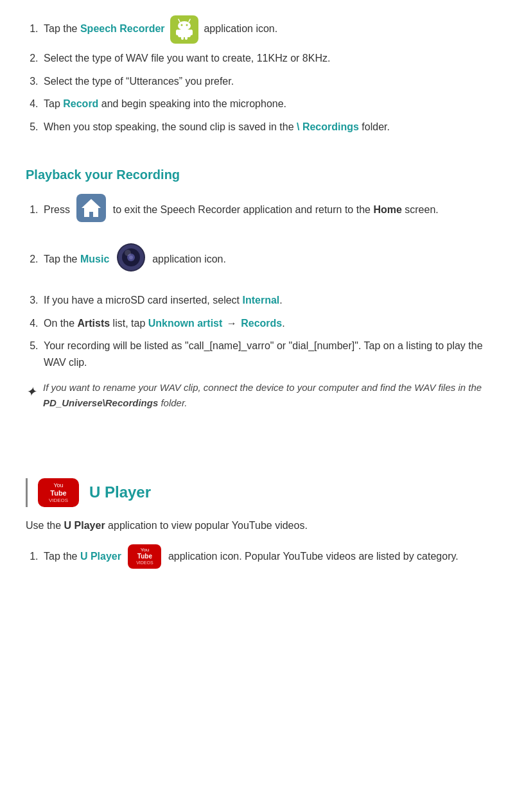  Describe the element at coordinates (232, 324) in the screenshot. I see `arrow-right: →` at that location.